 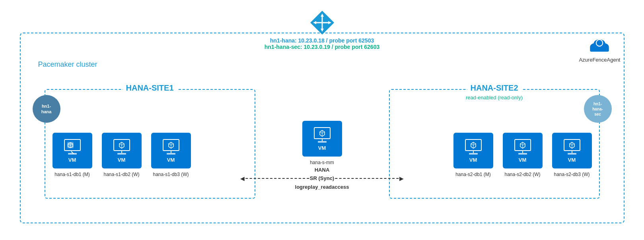 I want to click on azure-fence-label: AzureFenceAgent, so click(x=599, y=60).